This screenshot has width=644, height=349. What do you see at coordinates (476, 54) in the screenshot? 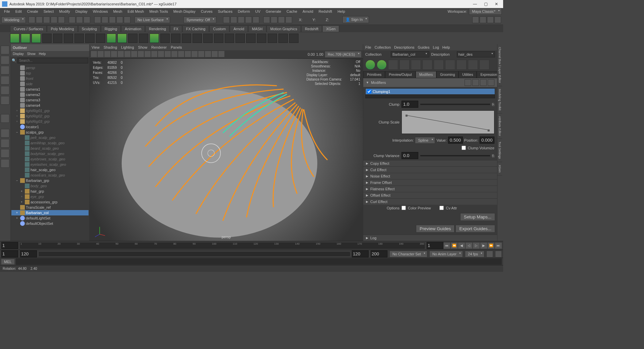
I see `description-dropdown: hair_des` at bounding box center [476, 54].